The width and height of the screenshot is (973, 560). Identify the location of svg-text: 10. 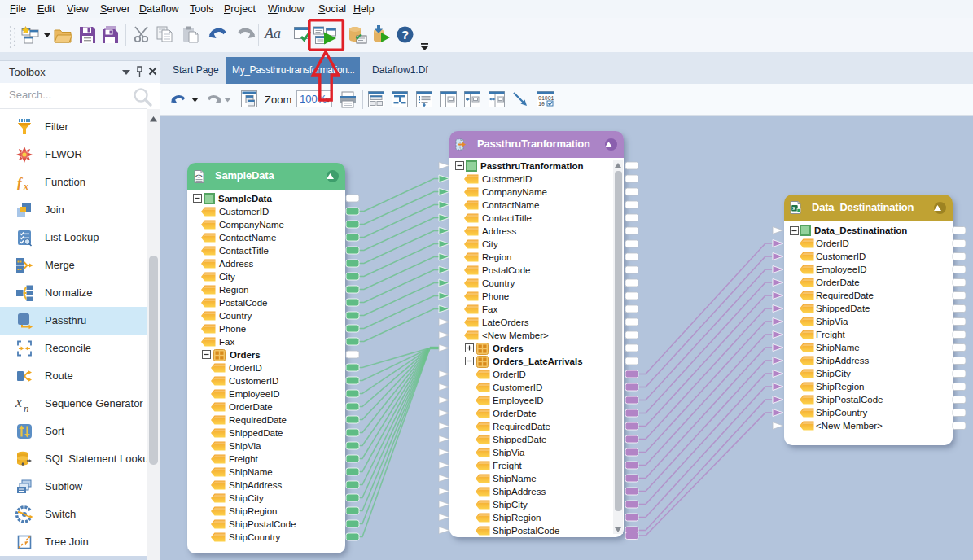
(541, 104).